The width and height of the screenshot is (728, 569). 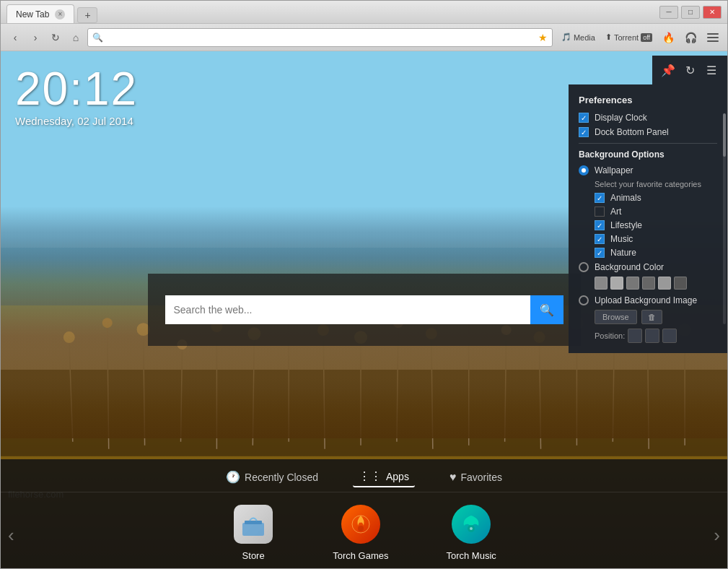 What do you see at coordinates (610, 336) in the screenshot?
I see `position-label: Position:` at bounding box center [610, 336].